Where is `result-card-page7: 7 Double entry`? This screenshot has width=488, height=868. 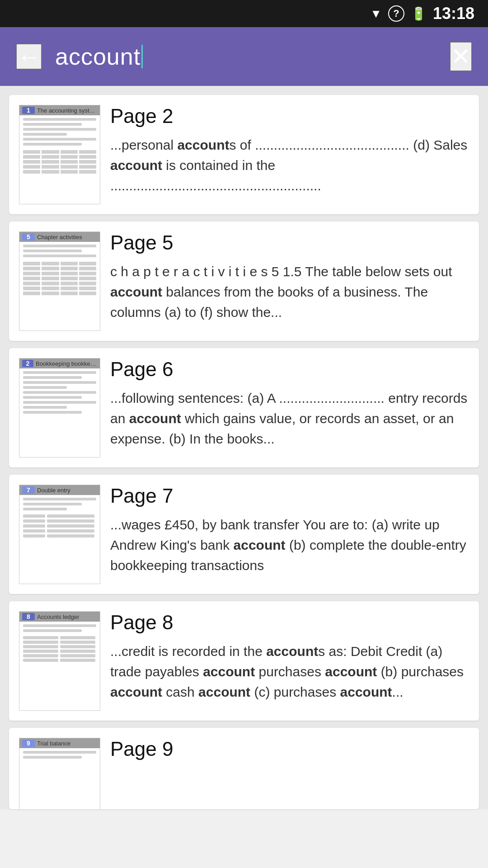 result-card-page7: 7 Double entry is located at coordinates (244, 534).